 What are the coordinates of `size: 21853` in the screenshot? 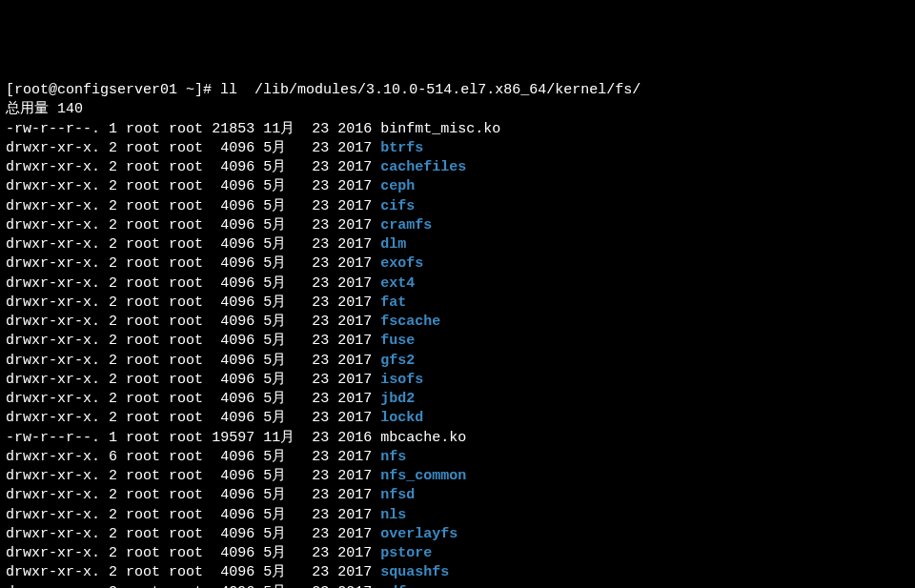 It's located at (233, 130).